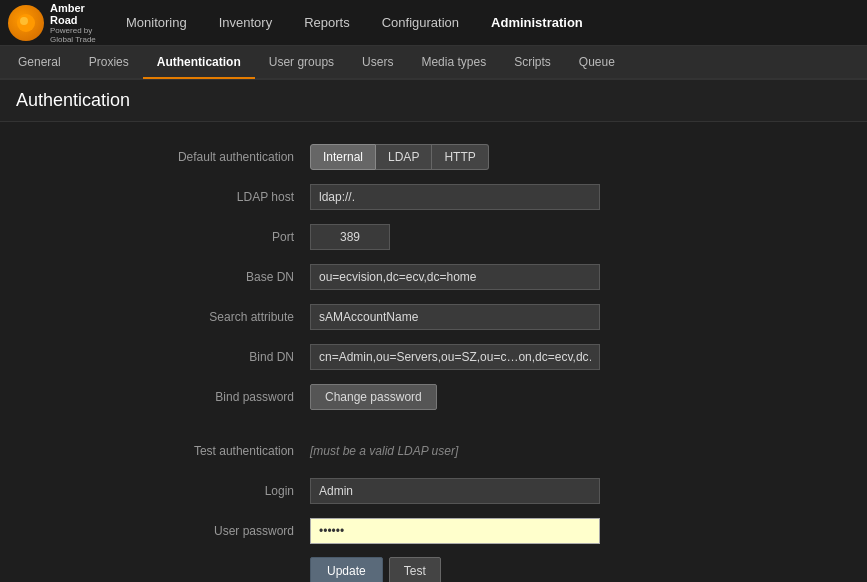 This screenshot has height=582, width=867. What do you see at coordinates (434, 197) in the screenshot?
I see `ldap-host-row: LDAP host` at bounding box center [434, 197].